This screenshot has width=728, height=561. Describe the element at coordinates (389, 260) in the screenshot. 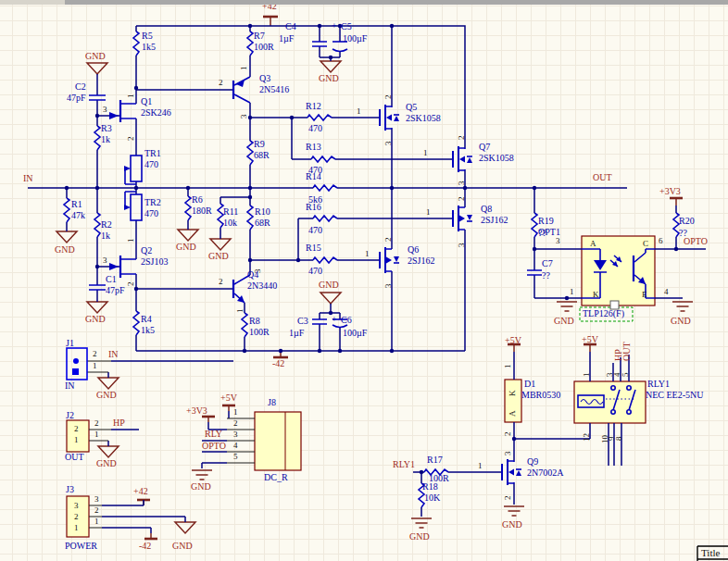

I see `q6-symbol` at that location.